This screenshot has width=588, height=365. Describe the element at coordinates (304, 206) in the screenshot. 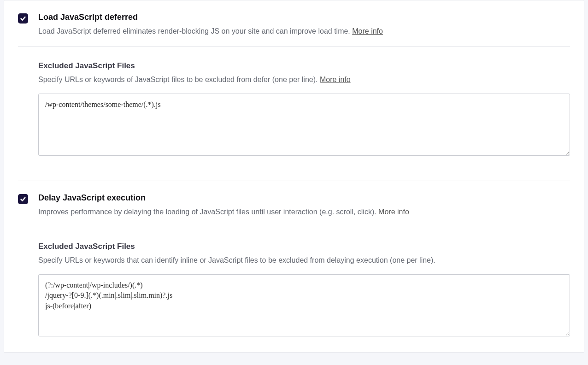

I see `delay-texts: Delay JavaScript execution Improves perf…` at that location.